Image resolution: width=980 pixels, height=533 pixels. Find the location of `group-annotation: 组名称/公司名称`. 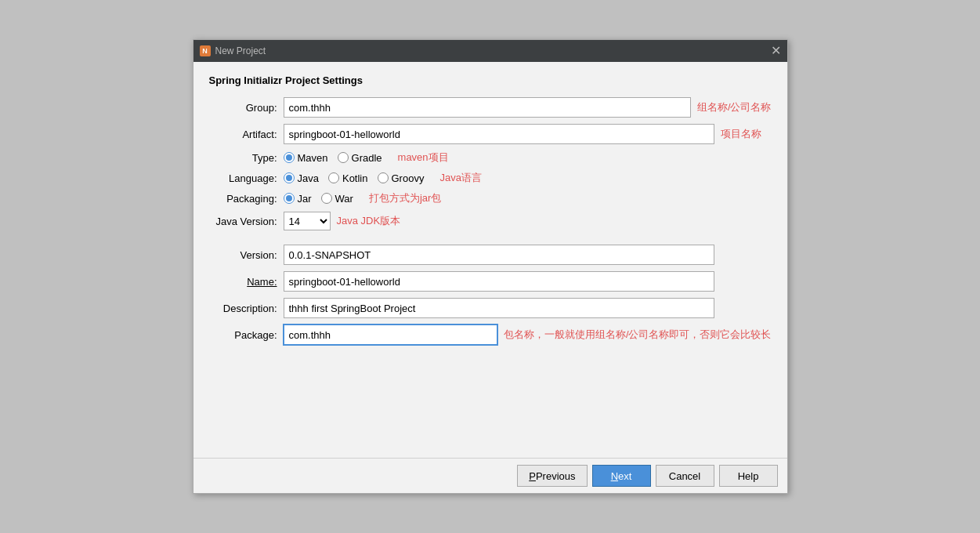

group-annotation: 组名称/公司名称 is located at coordinates (735, 107).